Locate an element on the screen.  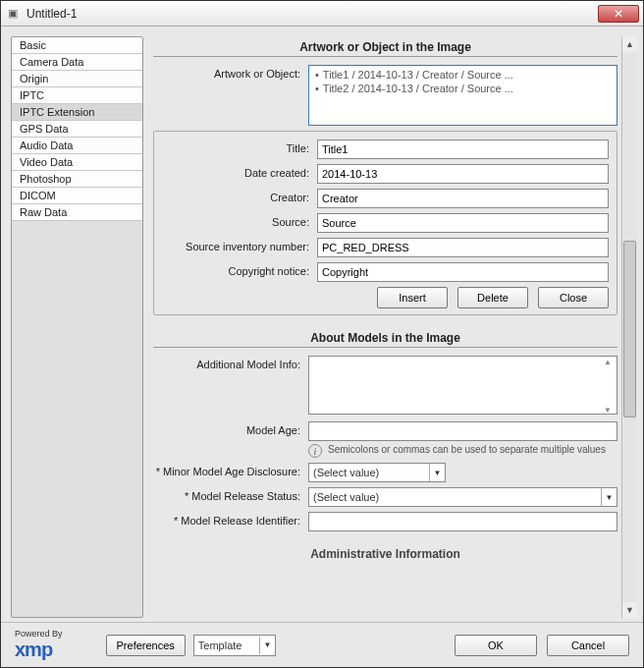
dialog-footer: Powered By xmp Preferences Template ▼ OK… is located at coordinates (322, 644).